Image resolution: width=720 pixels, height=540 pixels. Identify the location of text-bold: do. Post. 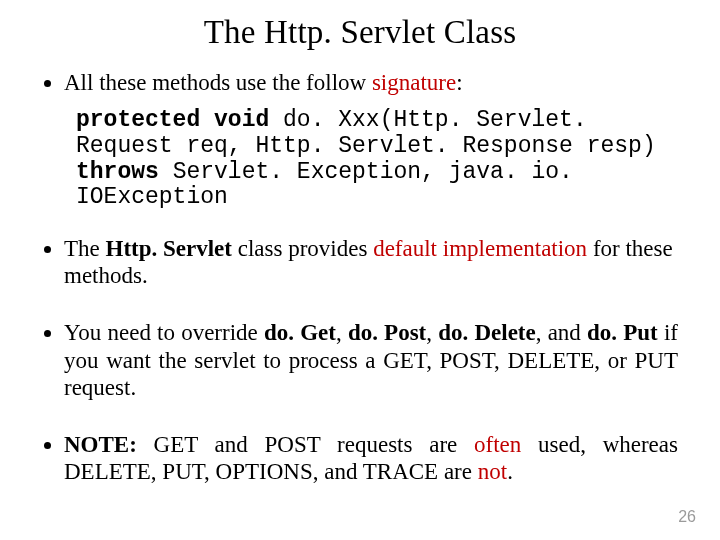
(387, 332).